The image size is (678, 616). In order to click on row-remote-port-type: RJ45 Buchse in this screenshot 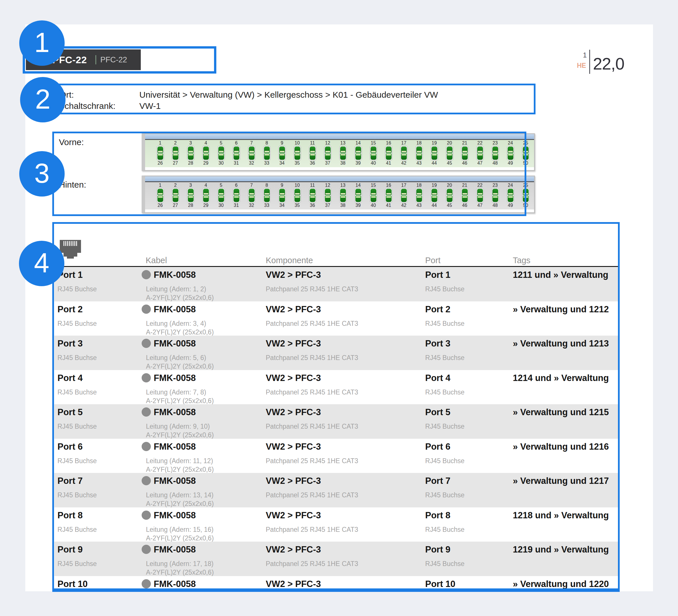, I will do `click(445, 530)`.